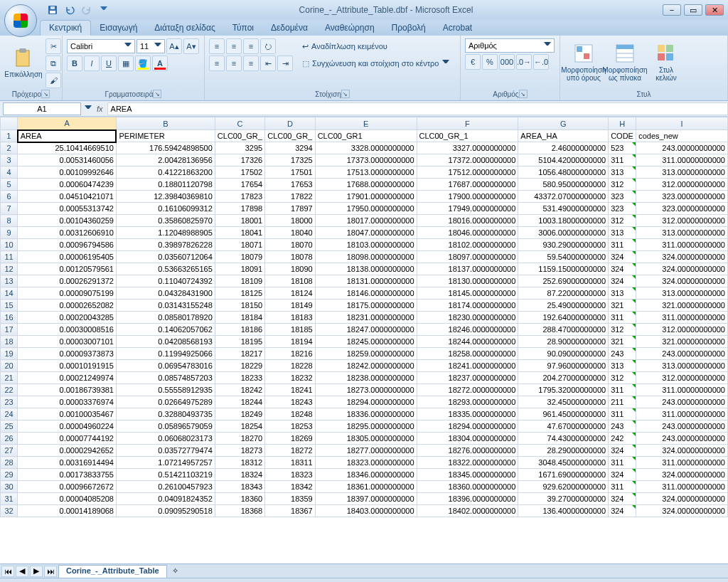 The image size is (728, 582). I want to click on cell: 18247.0000000000, so click(365, 330).